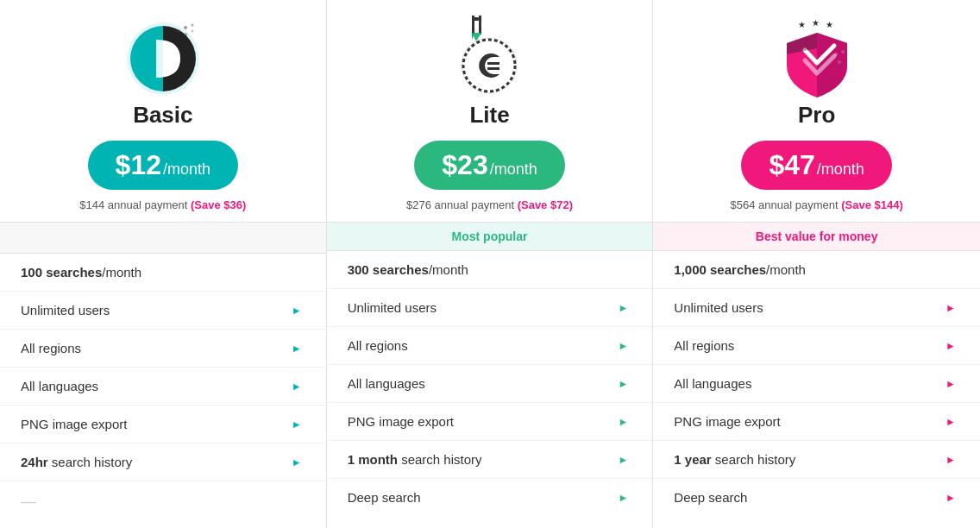 The image size is (980, 528). What do you see at coordinates (163, 502) in the screenshot?
I see `feature-deep: —` at bounding box center [163, 502].